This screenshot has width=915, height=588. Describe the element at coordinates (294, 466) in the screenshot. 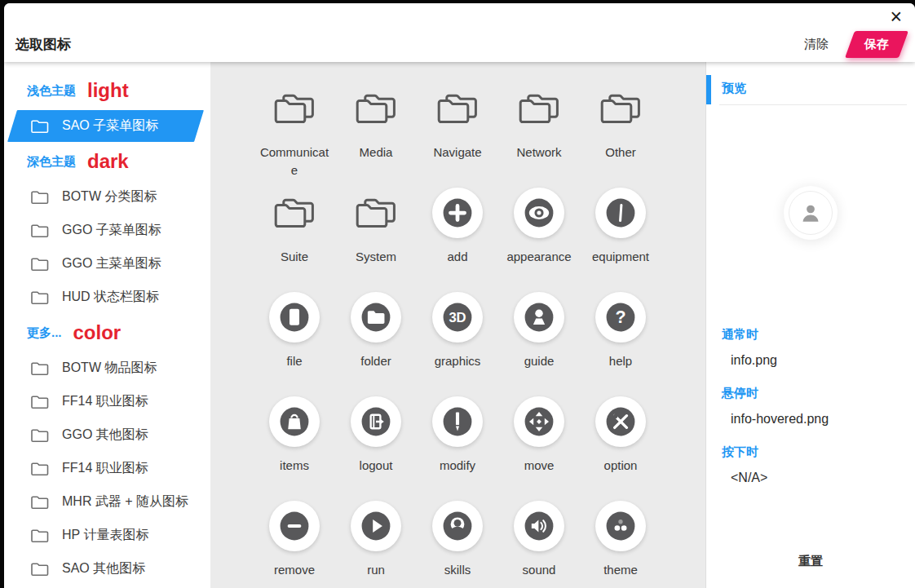

I see `grid-item-label: items` at that location.